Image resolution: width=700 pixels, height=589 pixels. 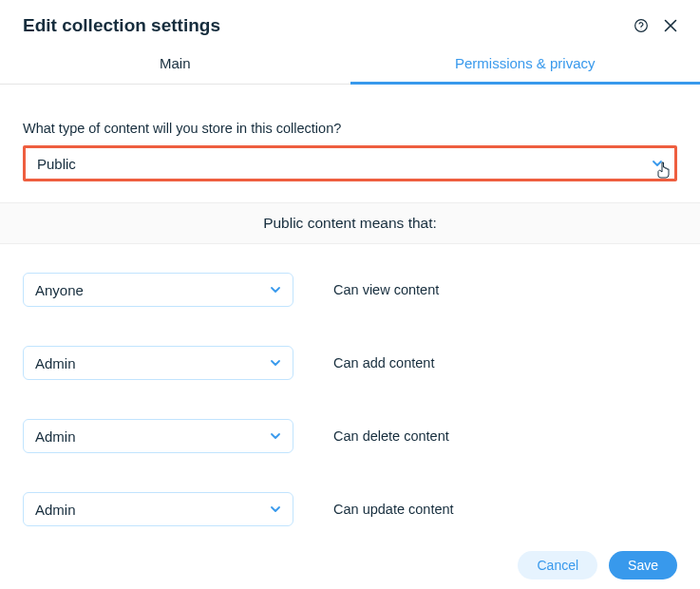 I want to click on cancel-button: Cancel, so click(x=558, y=565).